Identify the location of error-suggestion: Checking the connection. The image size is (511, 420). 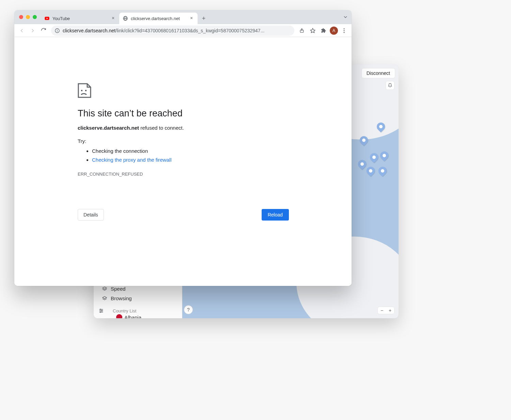
(190, 151).